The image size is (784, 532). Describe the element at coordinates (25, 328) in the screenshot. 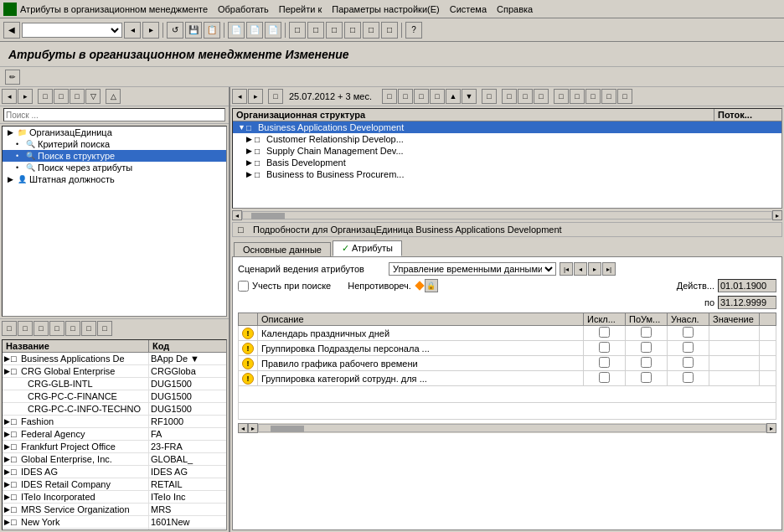

I see `lpb-btn2: □` at that location.